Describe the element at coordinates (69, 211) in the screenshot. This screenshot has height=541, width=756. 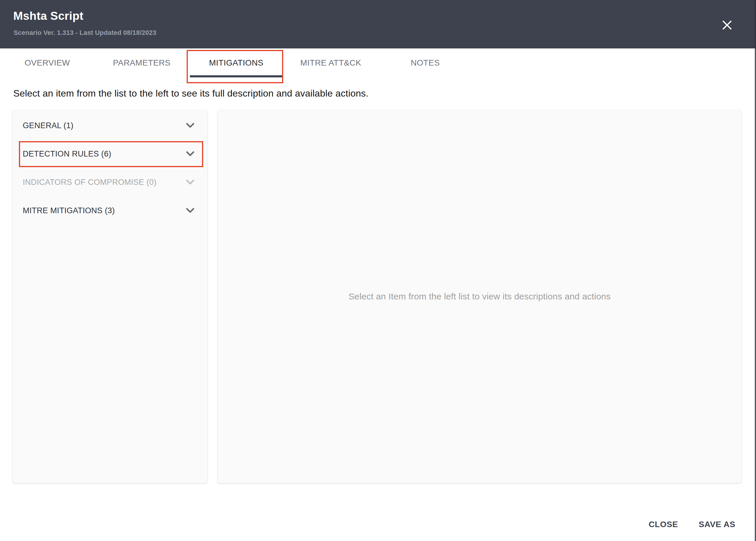
I see `category-label: MITRE MITIGATIONS (3)` at that location.